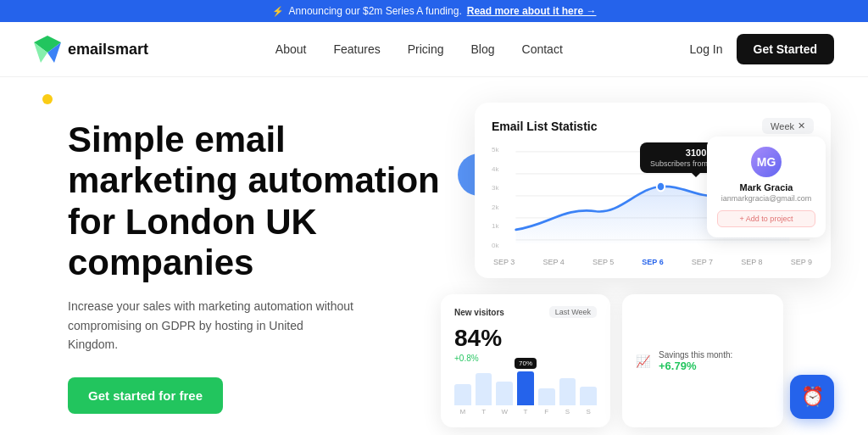 This screenshot has width=868, height=435. I want to click on get-started-button: Get Started, so click(785, 49).